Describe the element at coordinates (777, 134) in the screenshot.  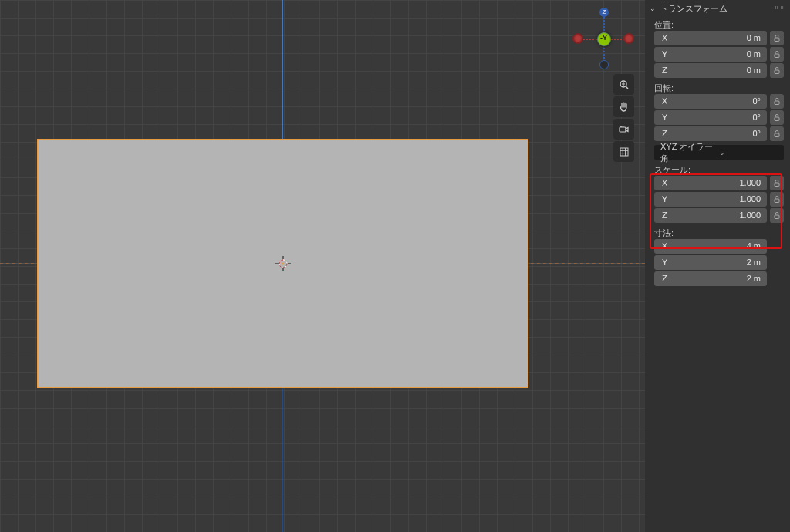
I see `rotation-z-lock` at that location.